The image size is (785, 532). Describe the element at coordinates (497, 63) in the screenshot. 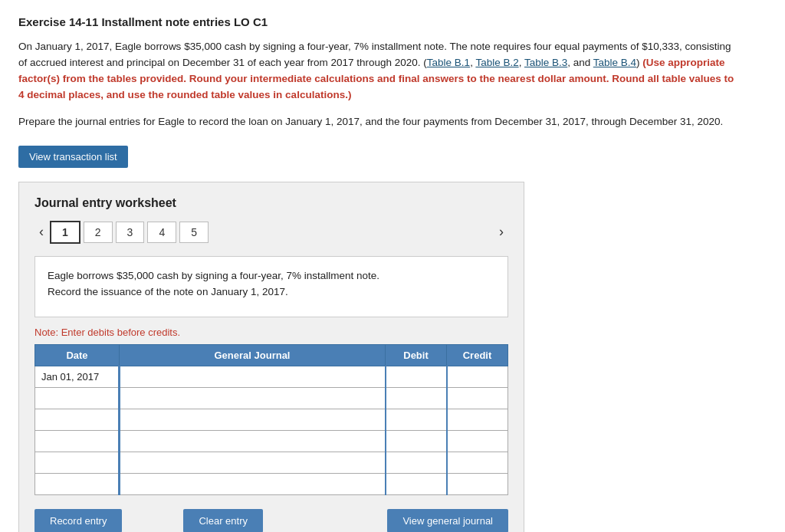

I see `table-b2-link: Table B.2` at that location.